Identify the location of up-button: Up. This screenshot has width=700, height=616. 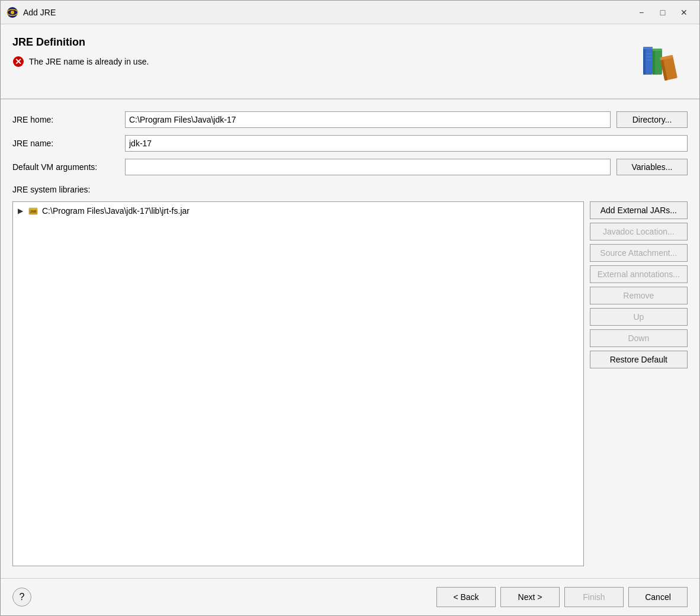
(638, 317).